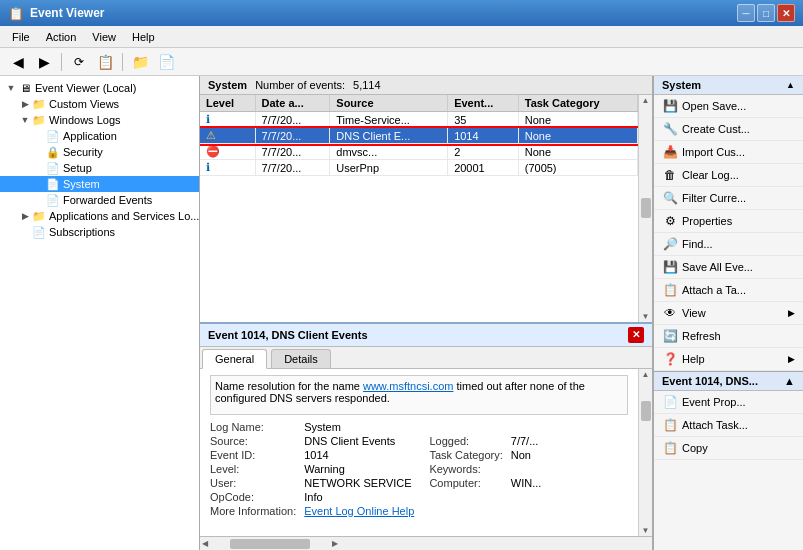  Describe the element at coordinates (670, 106) in the screenshot. I see `open-save-icon: 💾` at that location.